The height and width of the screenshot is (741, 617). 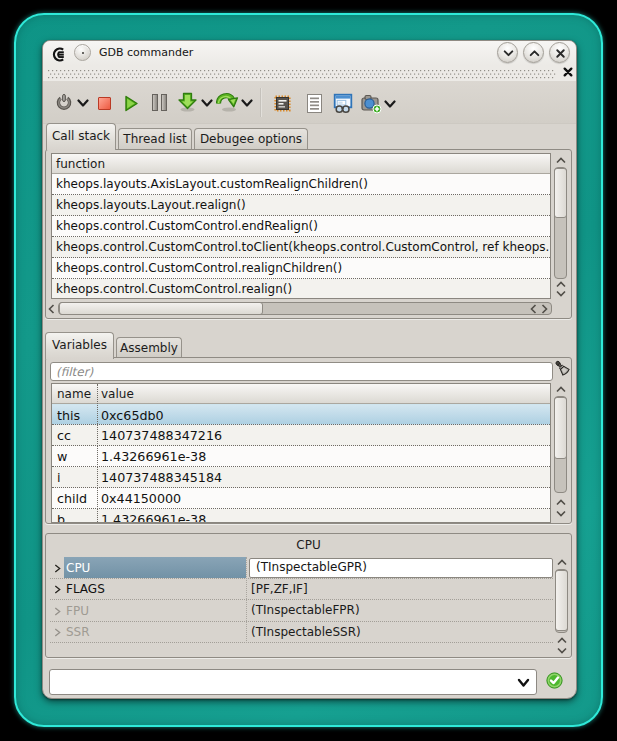 I want to click on camera-add-icon, so click(x=372, y=104).